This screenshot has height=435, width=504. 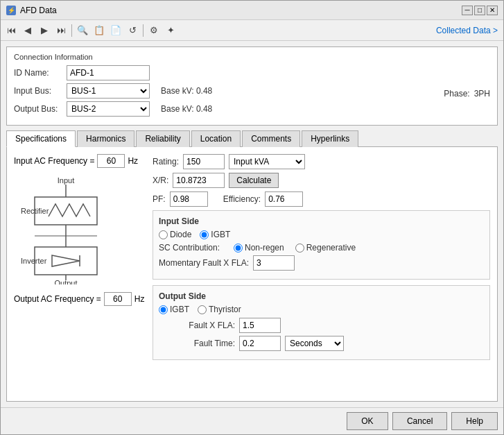 I want to click on title-bar: ⚡ AFD Data ─ □ ✕, so click(x=252, y=10).